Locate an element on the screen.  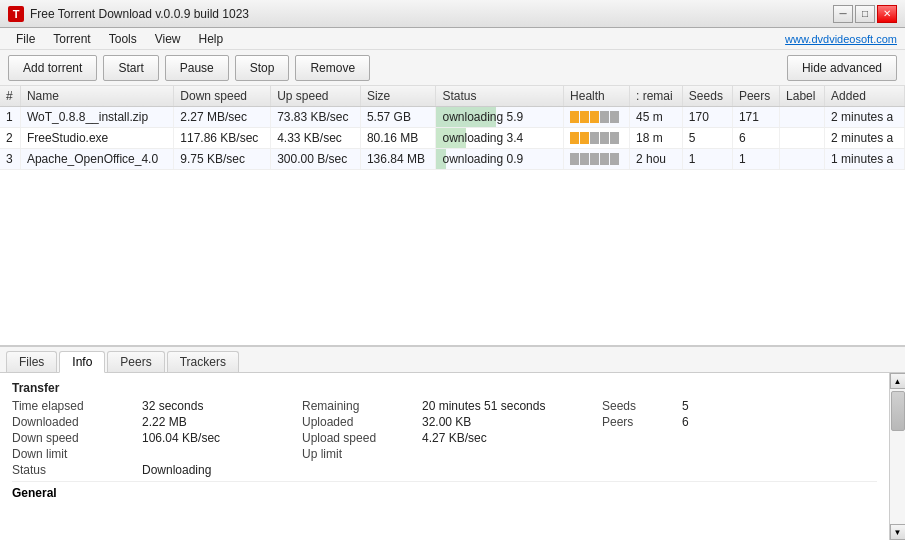
col-size: Size is located at coordinates (398, 96).